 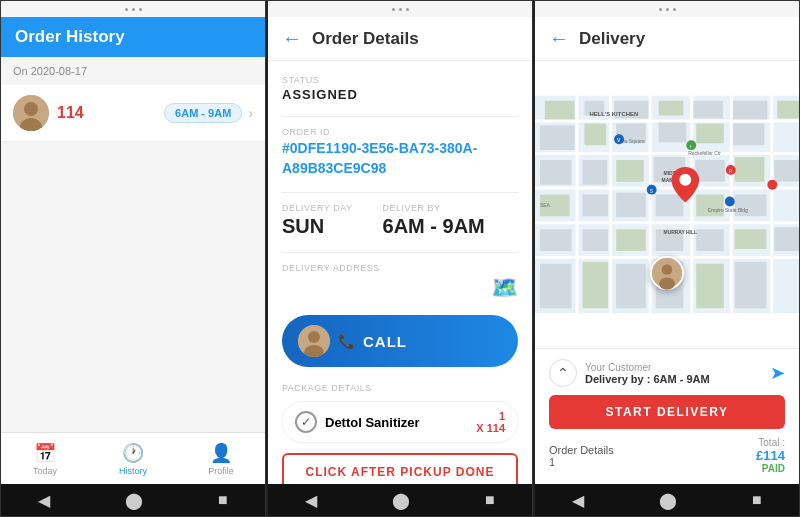 What do you see at coordinates (667, 39) in the screenshot?
I see `delivery-header: ← Delivery` at bounding box center [667, 39].